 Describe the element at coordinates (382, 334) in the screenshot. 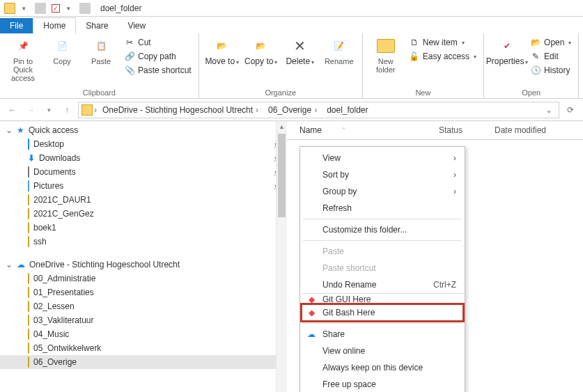

I see `menu-share: ☁Share` at that location.